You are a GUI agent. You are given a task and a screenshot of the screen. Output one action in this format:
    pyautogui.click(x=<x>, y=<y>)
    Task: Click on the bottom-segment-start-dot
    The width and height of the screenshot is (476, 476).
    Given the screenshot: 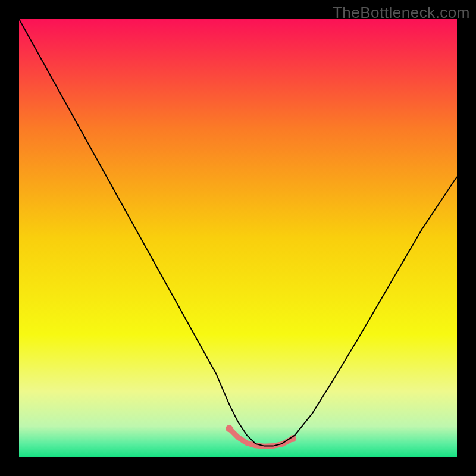 What is the action you would take?
    pyautogui.click(x=229, y=428)
    